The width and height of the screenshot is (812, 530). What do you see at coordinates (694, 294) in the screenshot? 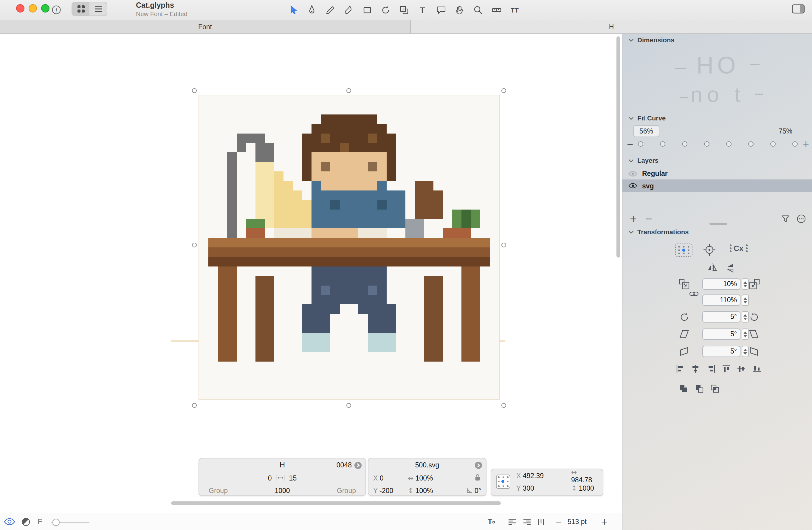
I see `link-scale-icon` at bounding box center [694, 294].